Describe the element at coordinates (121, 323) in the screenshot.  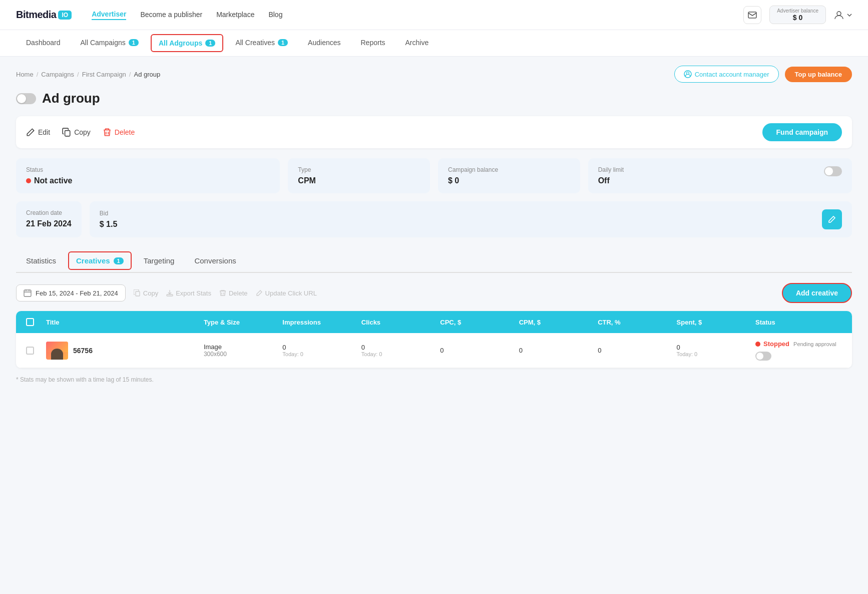
I see `th-title: Title` at that location.